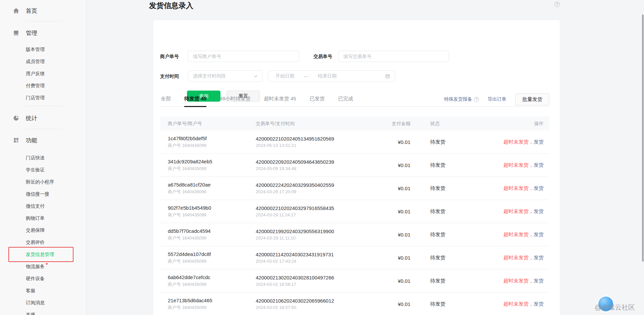 The width and height of the screenshot is (644, 315). Describe the element at coordinates (275, 123) in the screenshot. I see `col-trade-no: 交易单号/支付时间` at that location.